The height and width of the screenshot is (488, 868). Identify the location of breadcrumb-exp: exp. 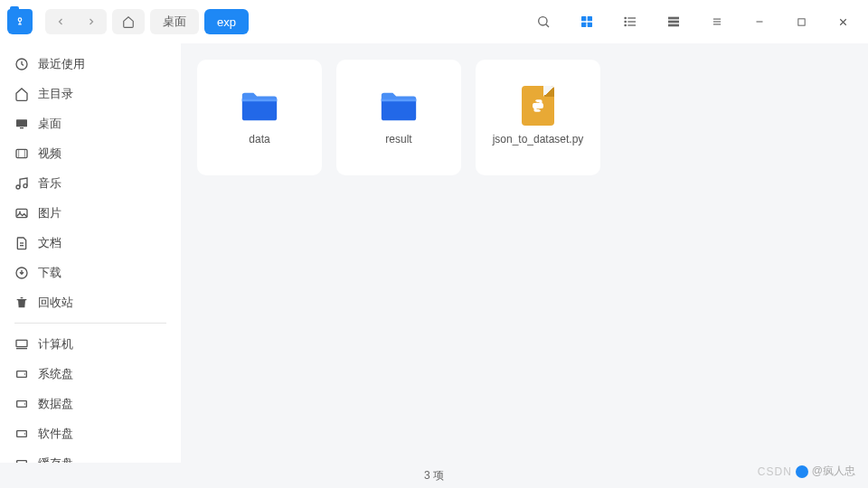
(226, 22).